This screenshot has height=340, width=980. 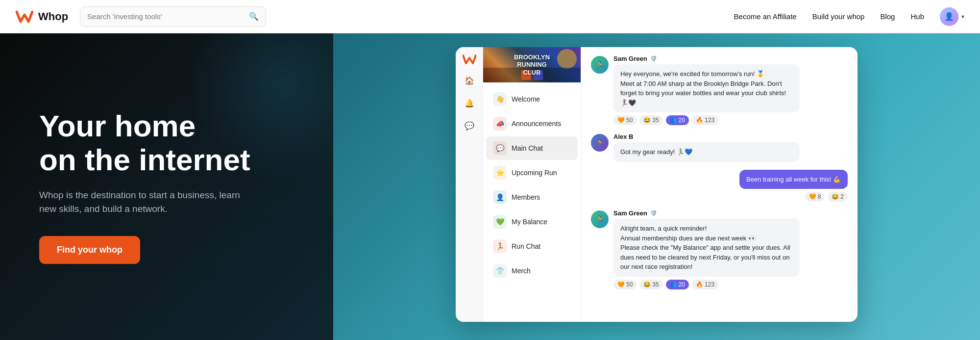 I want to click on club-name: BROOKLYNRUNNINGCLUB, so click(x=532, y=65).